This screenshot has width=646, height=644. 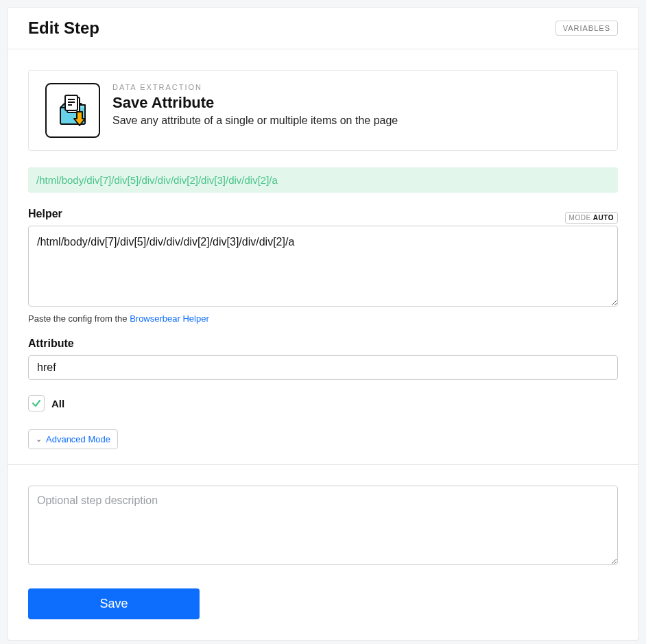 What do you see at coordinates (79, 318) in the screenshot?
I see `helper-hint-text: Paste the config from the` at bounding box center [79, 318].